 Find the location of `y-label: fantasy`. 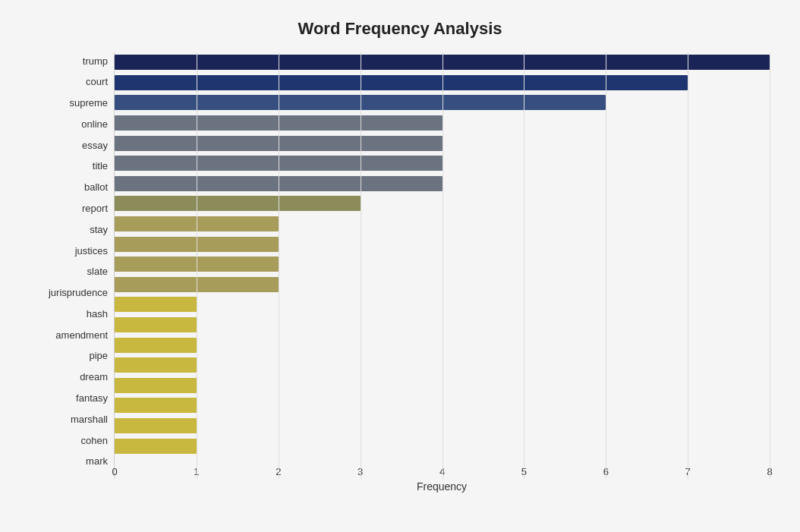

y-label: fantasy is located at coordinates (92, 398).